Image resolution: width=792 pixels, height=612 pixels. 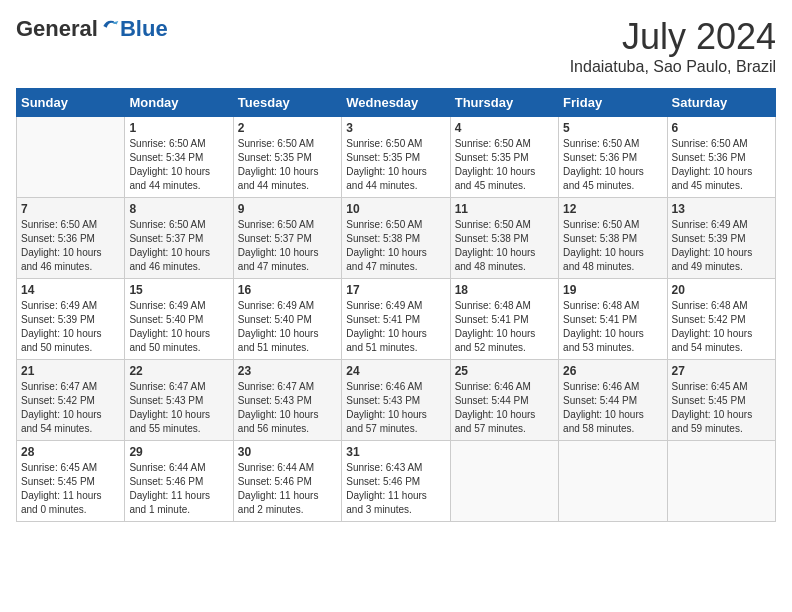 I want to click on day-info: Sunrise: 6:46 AMSunset: 5:44 PMDaylight:…, so click(x=612, y=408).